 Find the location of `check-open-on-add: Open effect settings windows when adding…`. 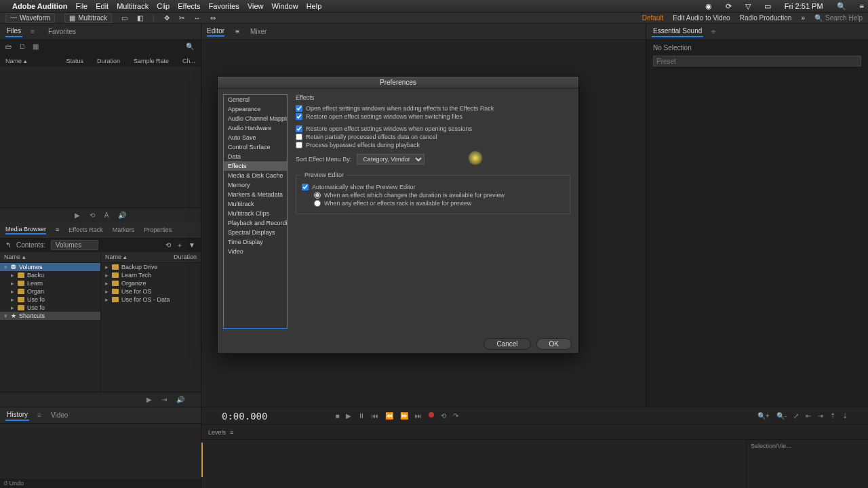

check-open-on-add: Open effect settings windows when adding… is located at coordinates (433, 108).